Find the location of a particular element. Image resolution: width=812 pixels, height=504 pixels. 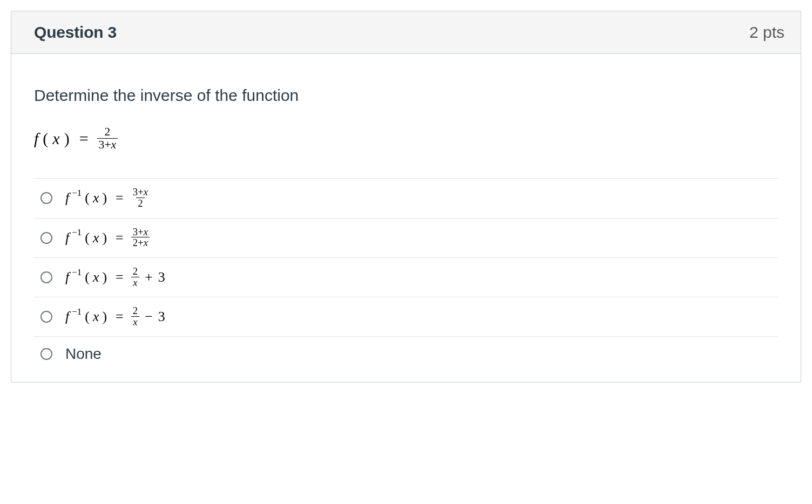

answer-content: f−1 (x) = 3+x 2+x is located at coordinates (107, 238).